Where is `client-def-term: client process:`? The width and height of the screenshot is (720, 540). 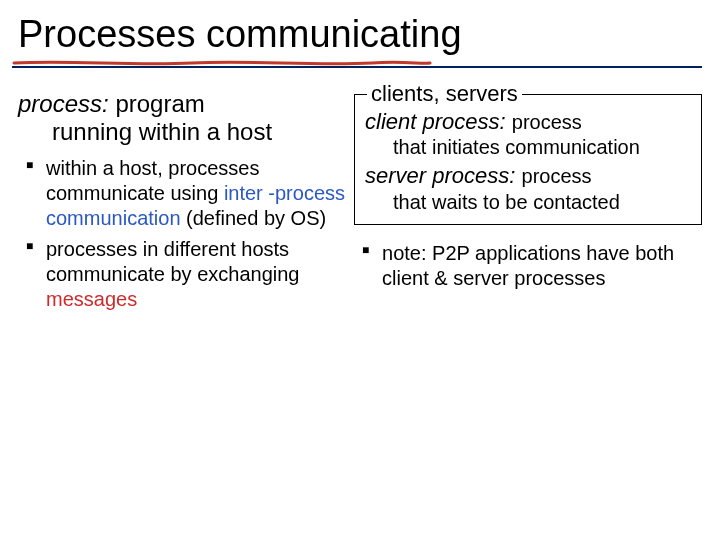
client-def-term: client process: is located at coordinates (436, 122).